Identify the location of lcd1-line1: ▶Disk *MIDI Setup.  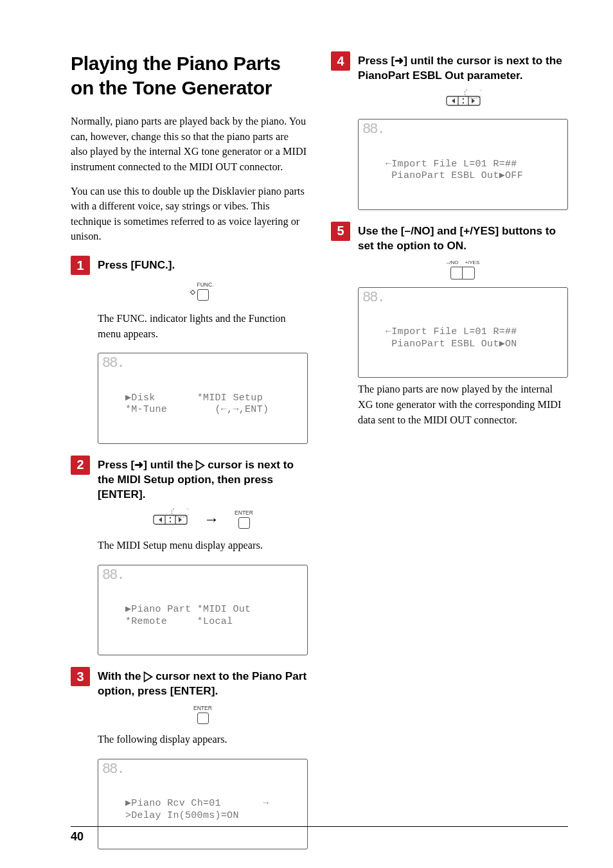
(194, 398).